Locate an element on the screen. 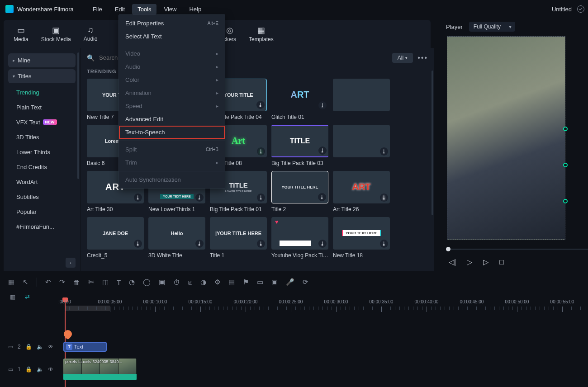  sidebar-item-3d-titles: 3D Titles is located at coordinates (46, 137).